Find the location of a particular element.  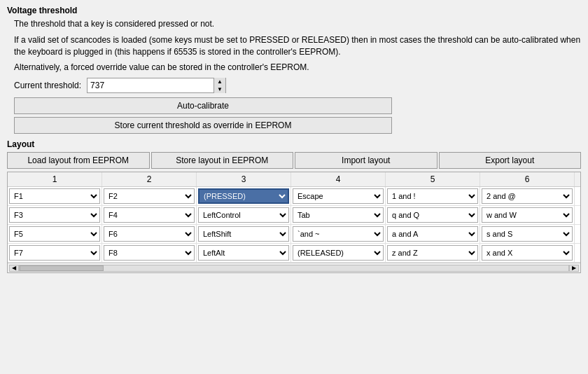

table-row: F7 F8 LeftAlt (RELEASED) is located at coordinates (294, 254).